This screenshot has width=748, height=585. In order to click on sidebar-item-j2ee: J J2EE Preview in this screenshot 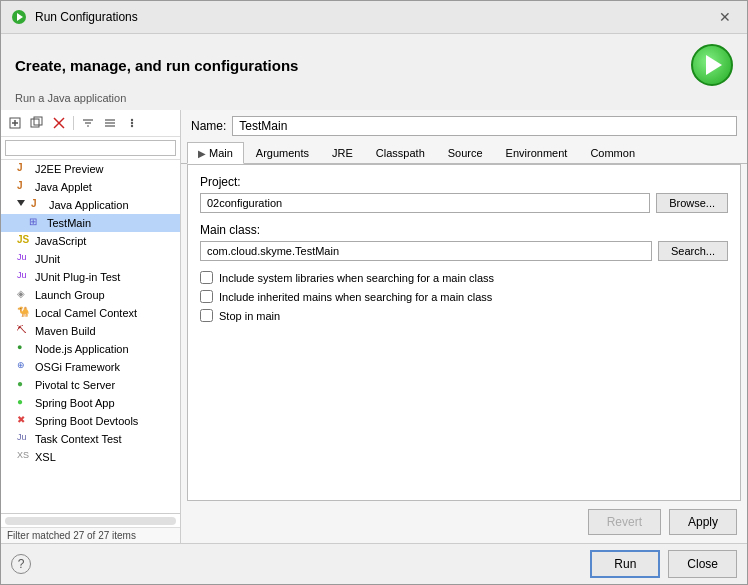, I will do `click(90, 169)`.